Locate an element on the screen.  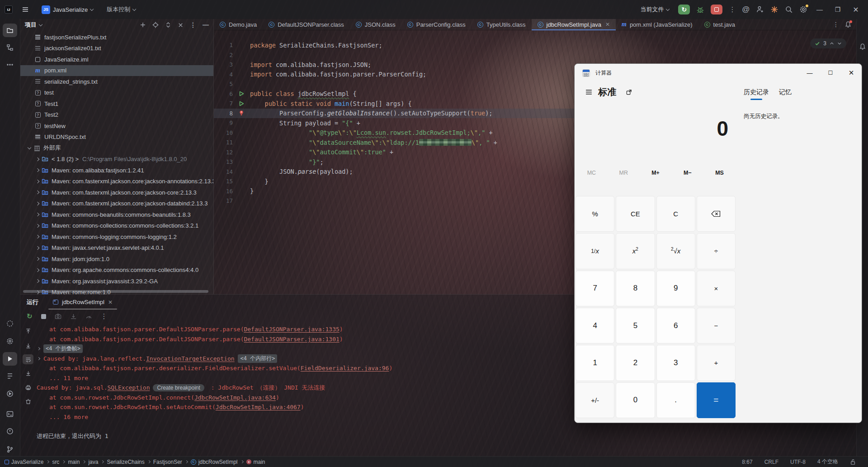
build-icon is located at coordinates (10, 341).